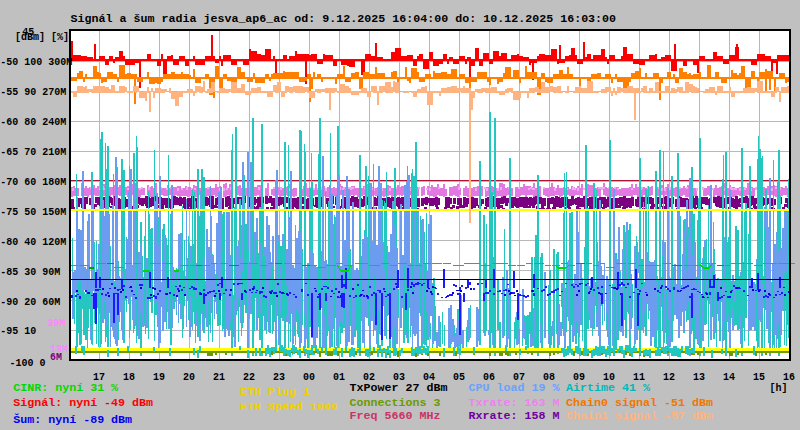  I want to click on svg-text: -75 50 150M, so click(33, 212).